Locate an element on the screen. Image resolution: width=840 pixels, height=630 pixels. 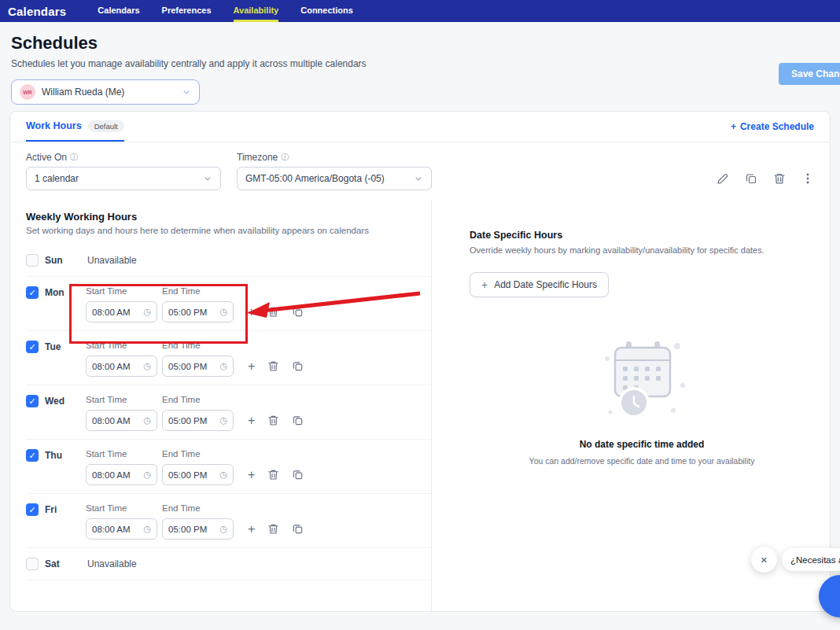
active-on-select: 1 calendar is located at coordinates (123, 179).